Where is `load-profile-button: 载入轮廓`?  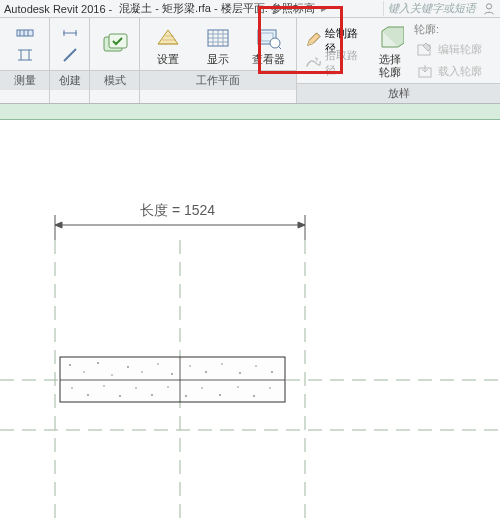 load-profile-button: 载入轮廓 is located at coordinates (454, 71).